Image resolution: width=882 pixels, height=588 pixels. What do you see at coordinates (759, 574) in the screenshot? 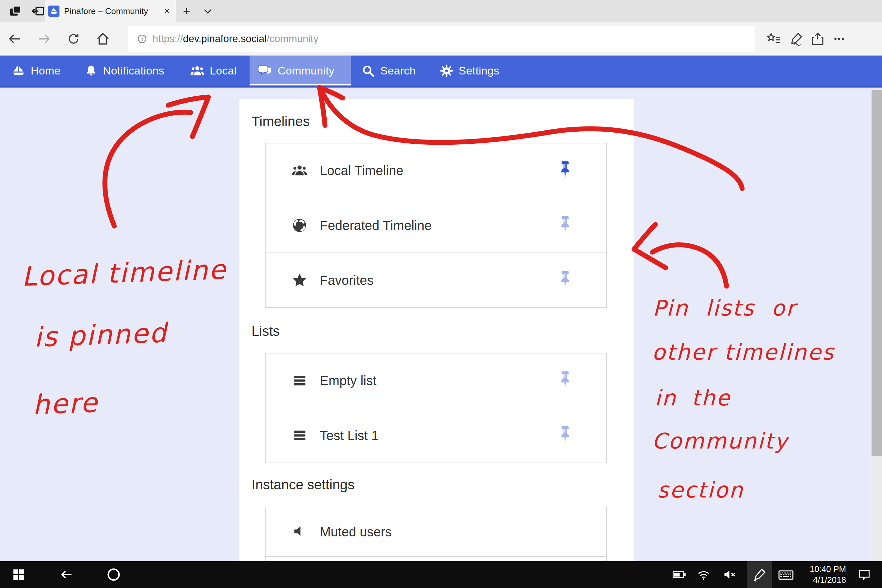
I see `pen-icon` at bounding box center [759, 574].